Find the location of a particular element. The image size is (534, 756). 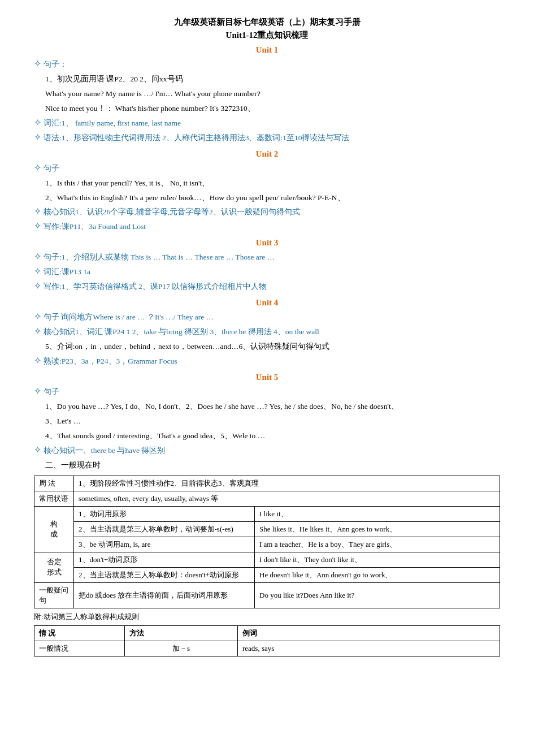

table-cell: 1、don't+动词原形 is located at coordinates (164, 560).